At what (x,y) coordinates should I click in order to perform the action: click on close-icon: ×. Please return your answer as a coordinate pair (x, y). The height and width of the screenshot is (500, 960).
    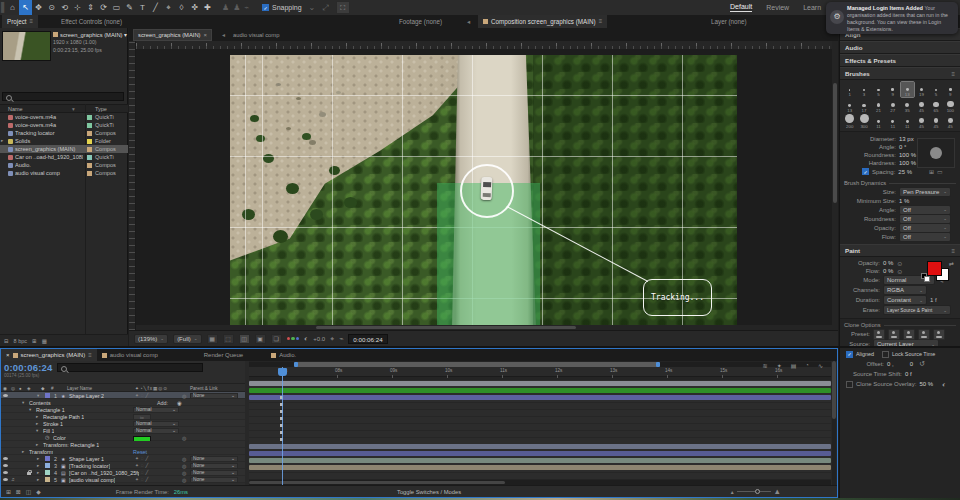
    Looking at the image, I should click on (206, 35).